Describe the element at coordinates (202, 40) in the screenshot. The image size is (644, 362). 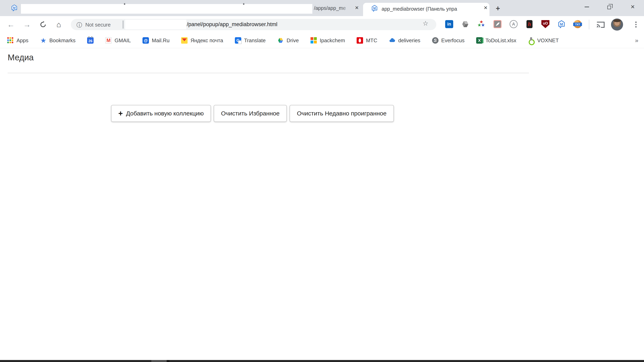
I see `bookmark-yandex-mail: Яндекс почта` at that location.